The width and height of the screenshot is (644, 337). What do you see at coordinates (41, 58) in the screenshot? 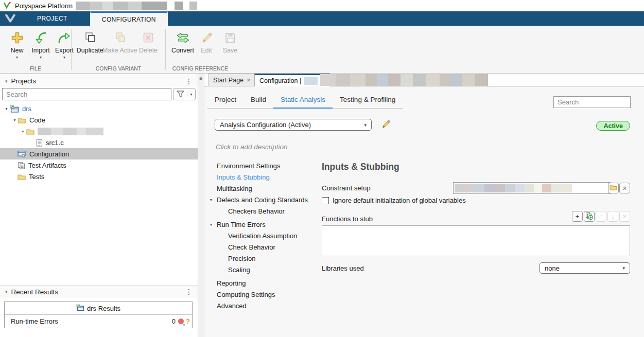
I see `import-dropdown-caret-icon: ▾` at bounding box center [41, 58].